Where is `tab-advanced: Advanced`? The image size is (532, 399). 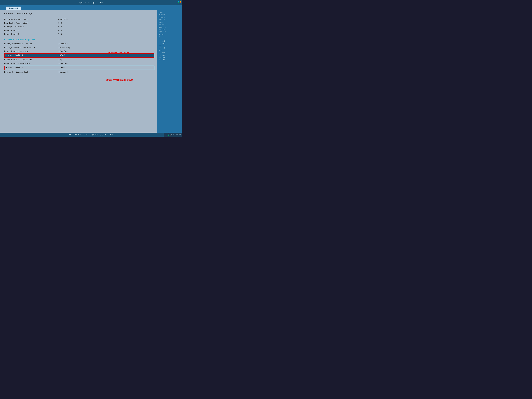 tab-advanced: Advanced is located at coordinates (13, 8).